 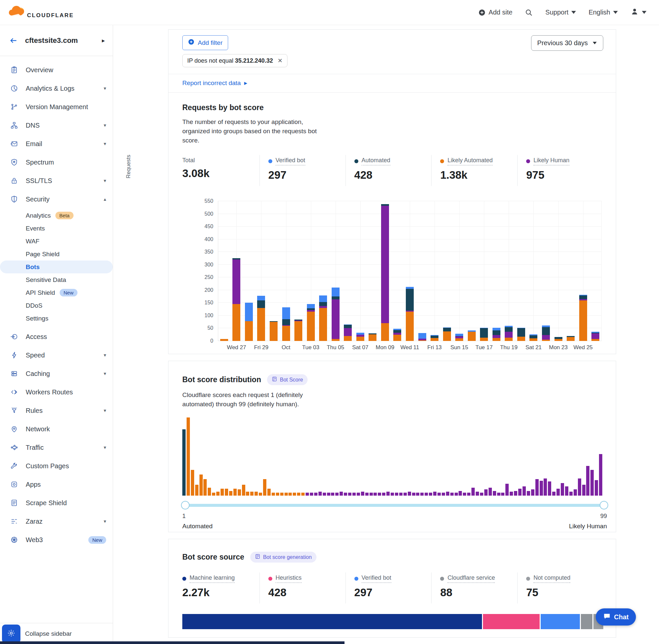 What do you see at coordinates (61, 89) in the screenshot?
I see `sidebar-item-label: Analytics & Logs` at bounding box center [61, 89].